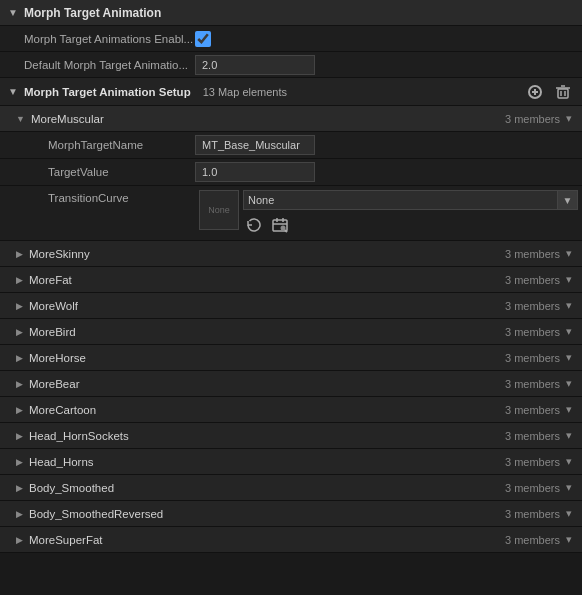 The height and width of the screenshot is (595, 582). I want to click on group-row: ▶ MoreCartoon 3 members ▾, so click(291, 410).